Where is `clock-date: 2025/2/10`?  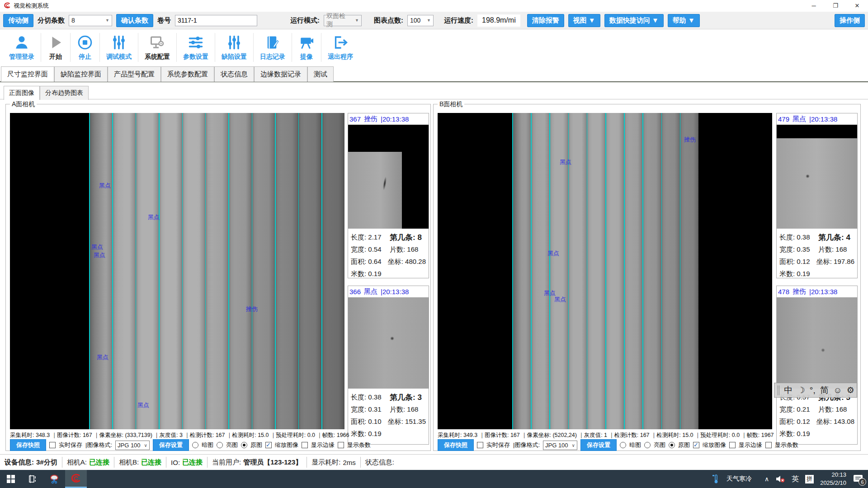
clock-date: 2025/2/10 is located at coordinates (833, 483).